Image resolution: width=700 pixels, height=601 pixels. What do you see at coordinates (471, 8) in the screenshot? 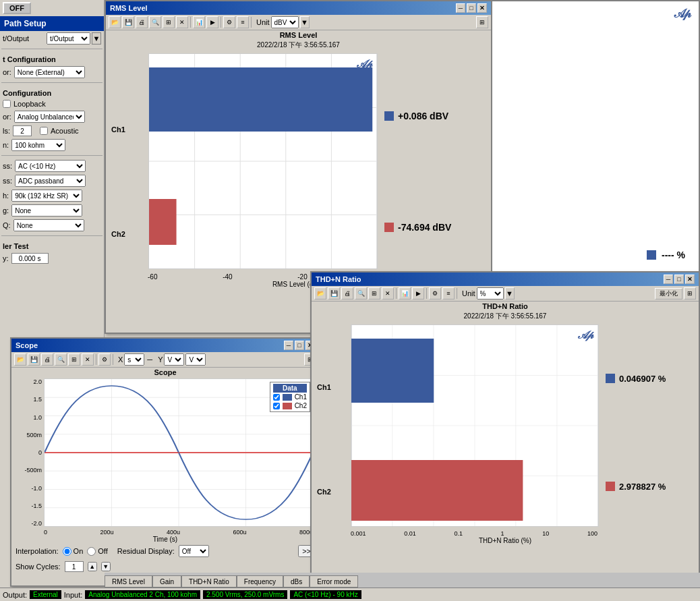
I see `rms-maximize-btn: □` at bounding box center [471, 8].